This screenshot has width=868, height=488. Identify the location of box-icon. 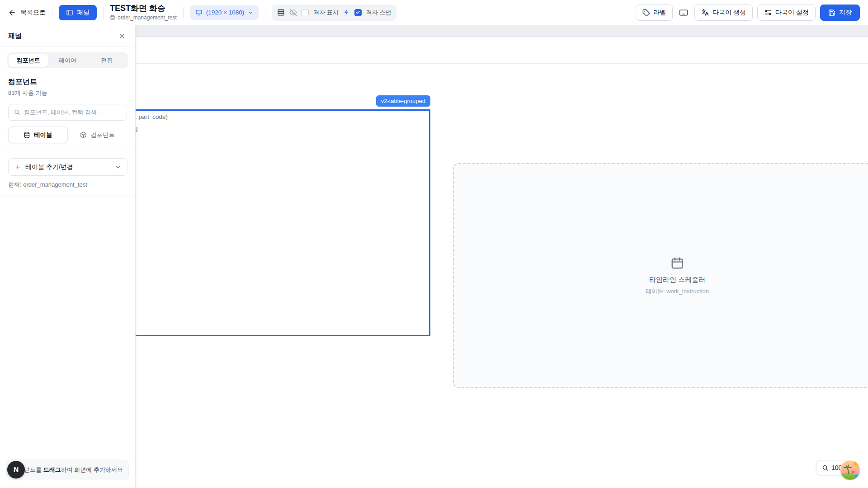
(83, 135).